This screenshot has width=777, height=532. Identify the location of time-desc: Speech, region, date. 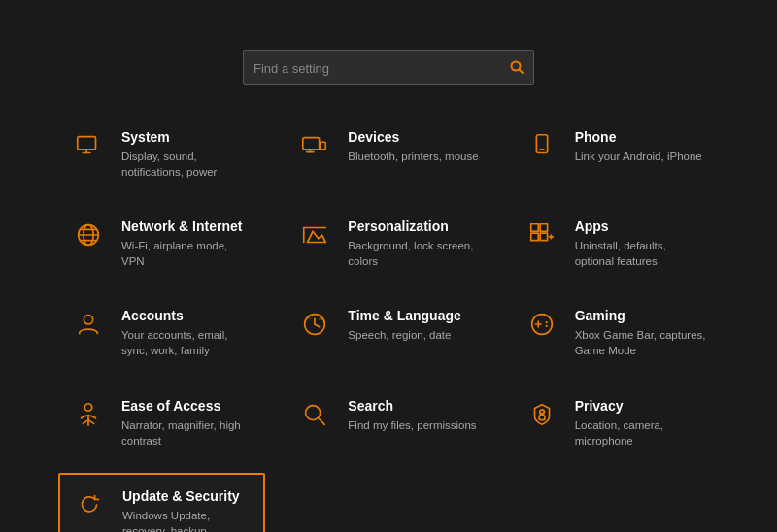
(404, 335).